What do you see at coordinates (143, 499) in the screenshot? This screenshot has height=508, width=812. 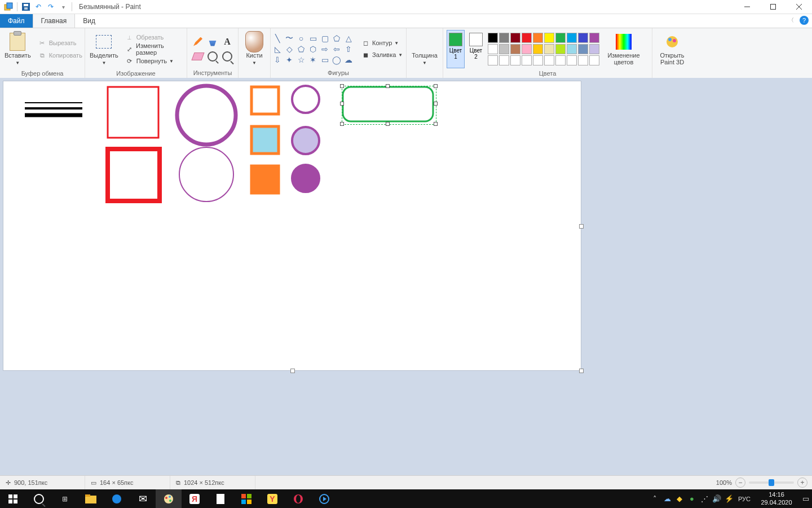 I see `mail-taskbar-icon: ✉` at bounding box center [143, 499].